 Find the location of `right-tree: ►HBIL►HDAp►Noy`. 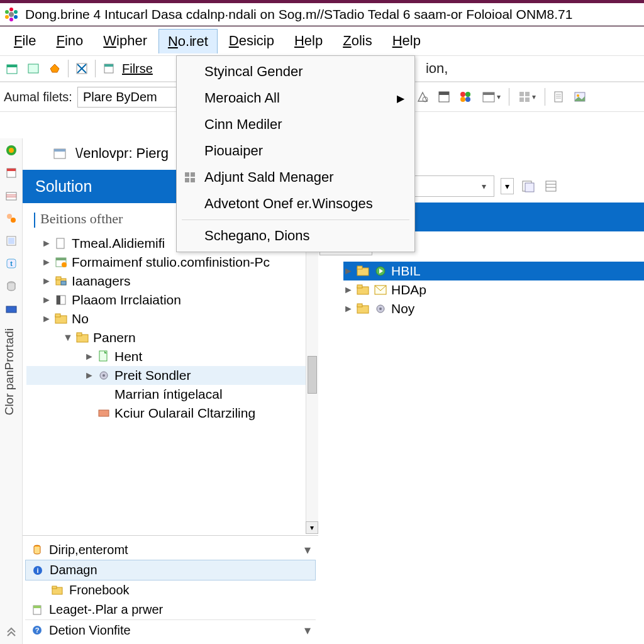

right-tree: ►HBIL►HDAp►Noy is located at coordinates (481, 289).